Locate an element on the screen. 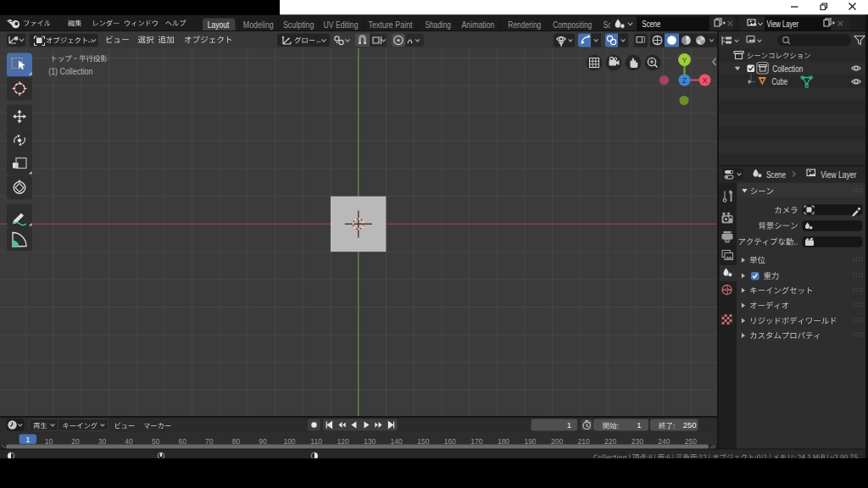 Image resolution: width=868 pixels, height=488 pixels. svg-text: 30 is located at coordinates (103, 441).